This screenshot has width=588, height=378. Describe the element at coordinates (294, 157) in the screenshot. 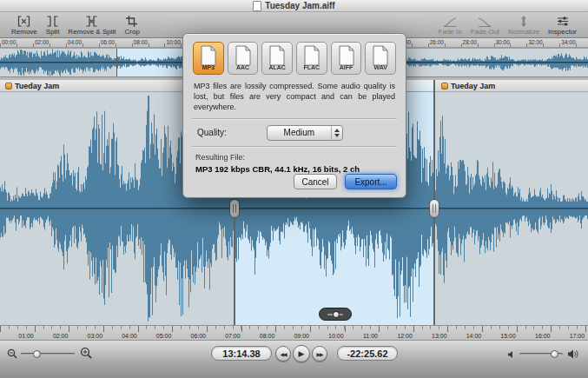

I see `resulting-file-label: Resulting File:` at that location.